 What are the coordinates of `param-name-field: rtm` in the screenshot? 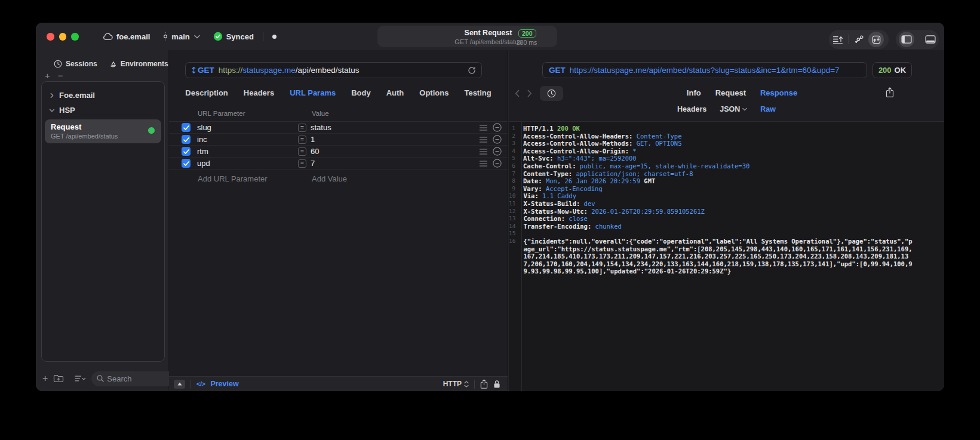 It's located at (247, 152).